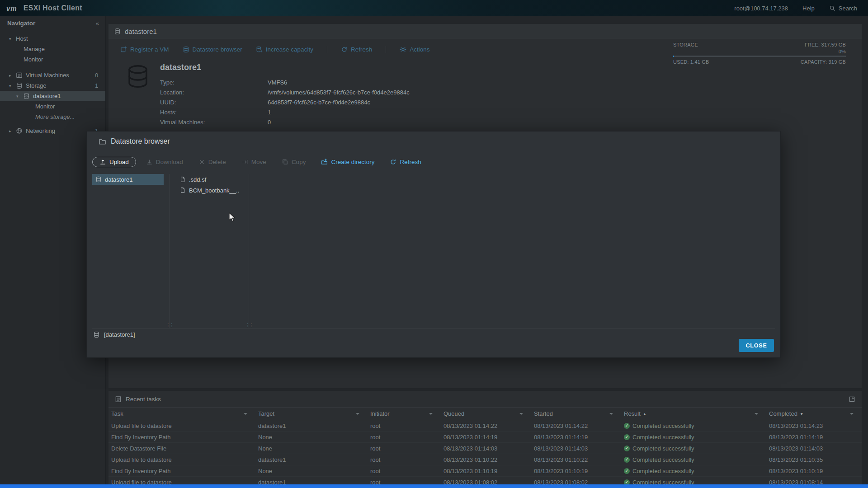 This screenshot has width=868, height=488. What do you see at coordinates (576, 414) in the screenshot?
I see `column-header-started: Started` at bounding box center [576, 414].